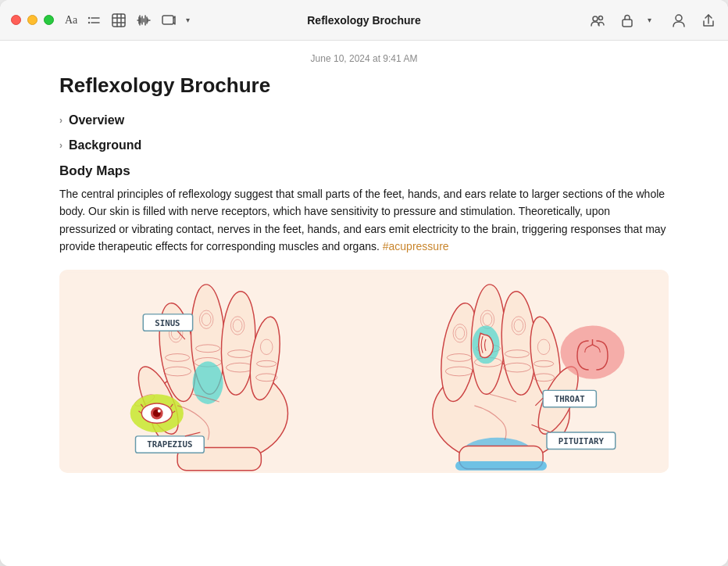 This screenshot has height=566, width=728. Describe the element at coordinates (169, 20) in the screenshot. I see `media-icon` at that location.